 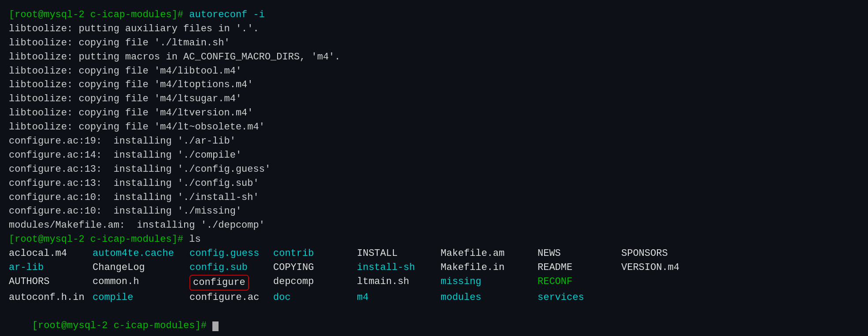 What do you see at coordinates (141, 283) in the screenshot?
I see `ls-common-h: common.h` at bounding box center [141, 283].